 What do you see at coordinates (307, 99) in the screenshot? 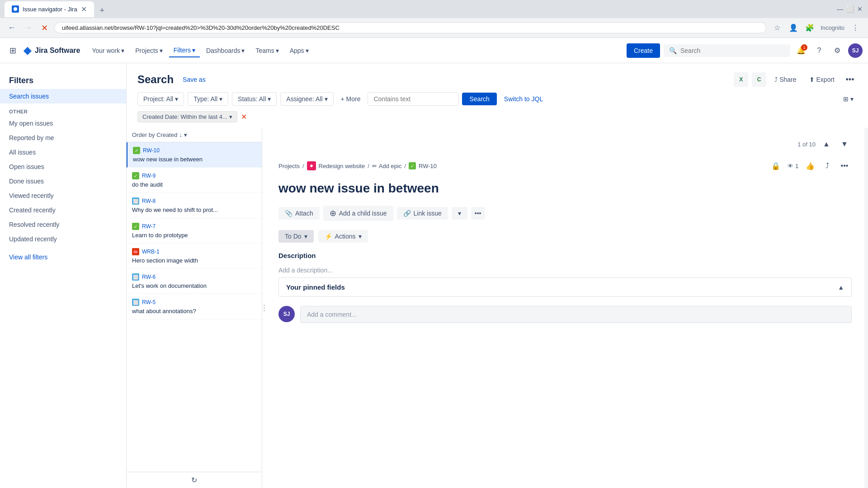
I see `assignee-filter: Assignee: All ▾` at bounding box center [307, 99].